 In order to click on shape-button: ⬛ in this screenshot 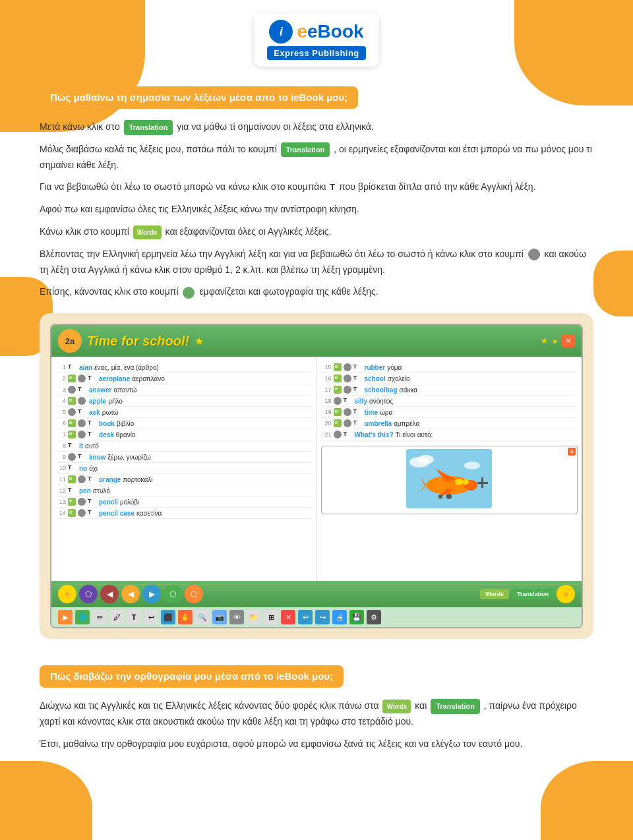, I will do `click(168, 617)`.